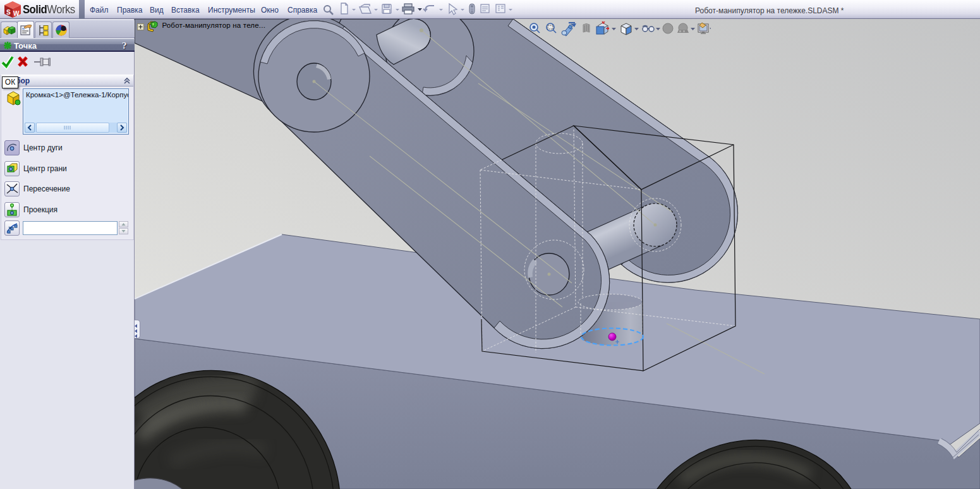 The height and width of the screenshot is (489, 980). What do you see at coordinates (9, 13) in the screenshot?
I see `svg-text: S` at bounding box center [9, 13].